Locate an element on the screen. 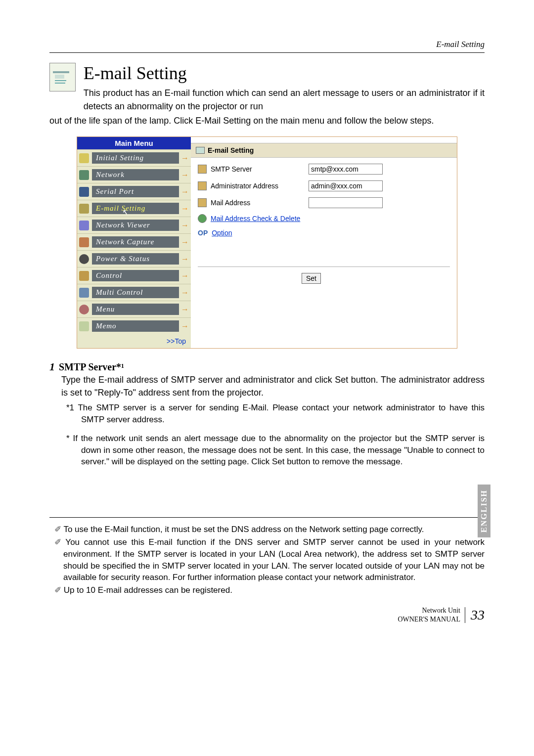 The width and height of the screenshot is (534, 756). power-icon is located at coordinates (84, 259).